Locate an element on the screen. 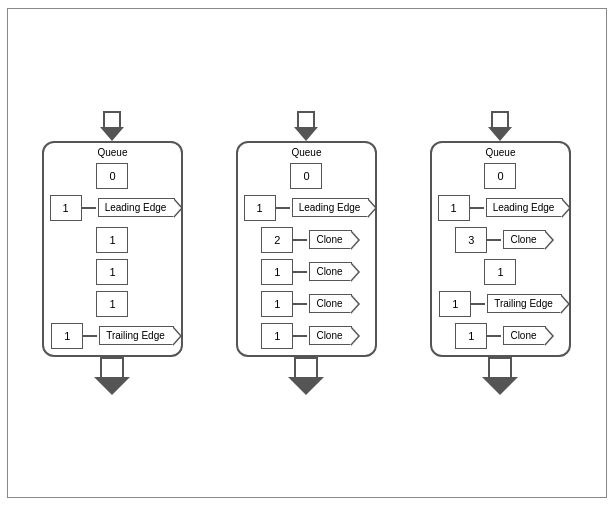 This screenshot has width=613, height=505. queue-cell: 3 is located at coordinates (471, 240).